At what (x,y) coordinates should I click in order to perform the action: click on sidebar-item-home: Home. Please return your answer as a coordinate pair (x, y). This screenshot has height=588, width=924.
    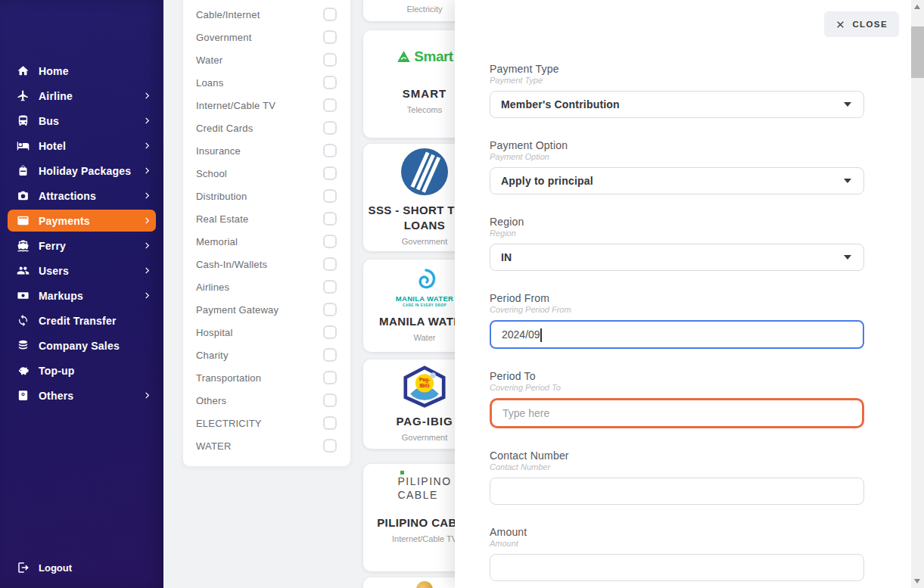
    Looking at the image, I should click on (82, 71).